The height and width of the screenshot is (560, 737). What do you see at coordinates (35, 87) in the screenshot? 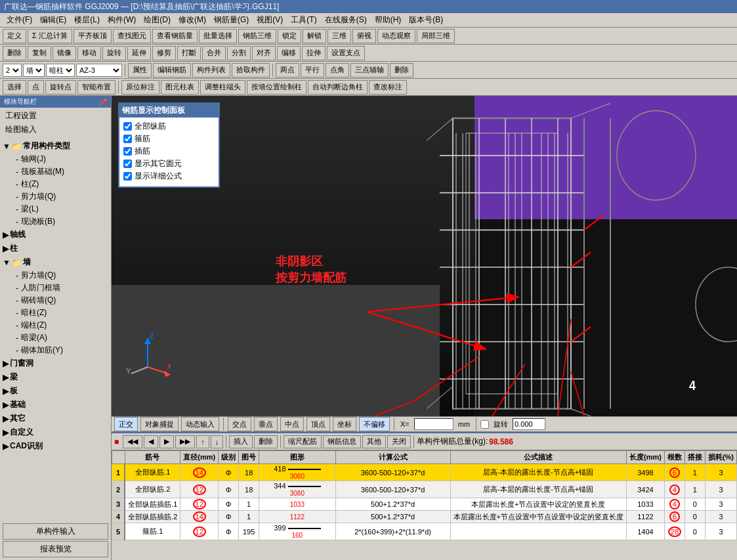
I see `btn-point-draw: 点` at bounding box center [35, 87].